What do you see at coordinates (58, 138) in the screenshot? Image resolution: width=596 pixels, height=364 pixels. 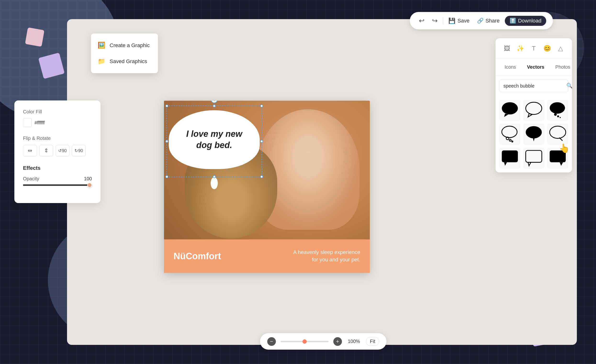 I see `flip-rotate-label: Flip & Rotate` at bounding box center [58, 138].